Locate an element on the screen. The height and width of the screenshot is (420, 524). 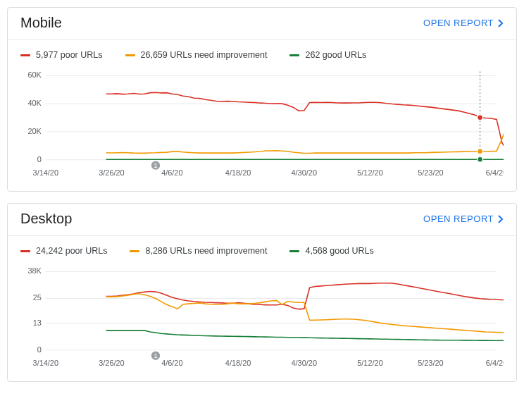
legend-item-poor: 5,977 poor URLs is located at coordinates (62, 55).